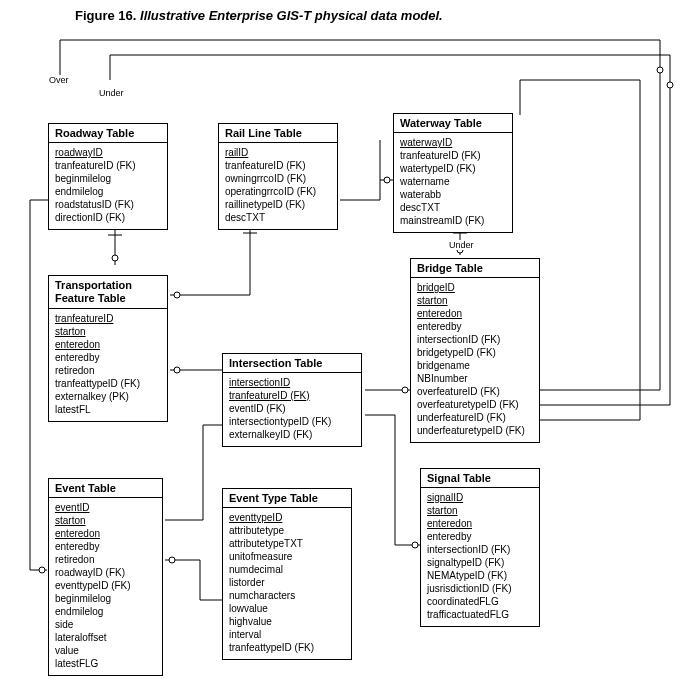 This screenshot has height=687, width=695. What do you see at coordinates (462, 245) in the screenshot?
I see `under-label-2: Under` at bounding box center [462, 245].